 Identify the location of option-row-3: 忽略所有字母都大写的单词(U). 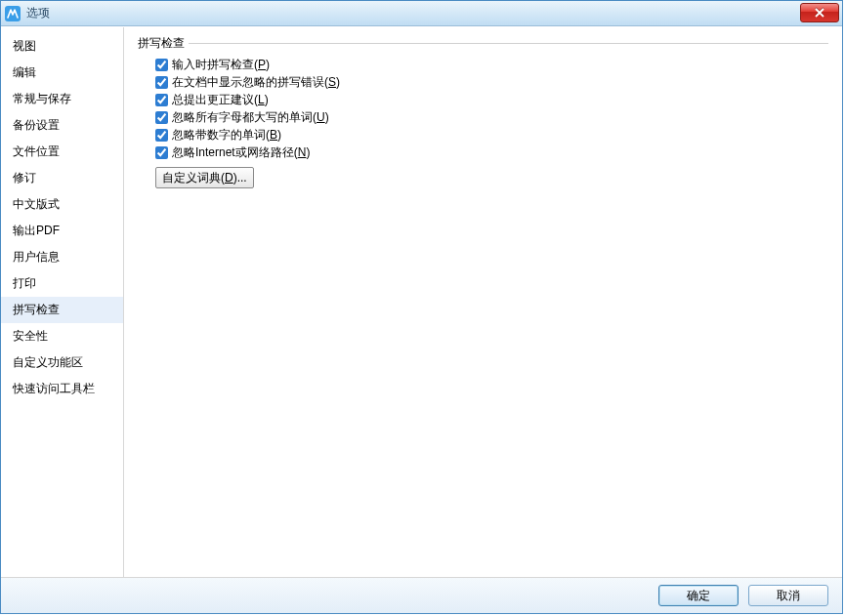
(492, 117).